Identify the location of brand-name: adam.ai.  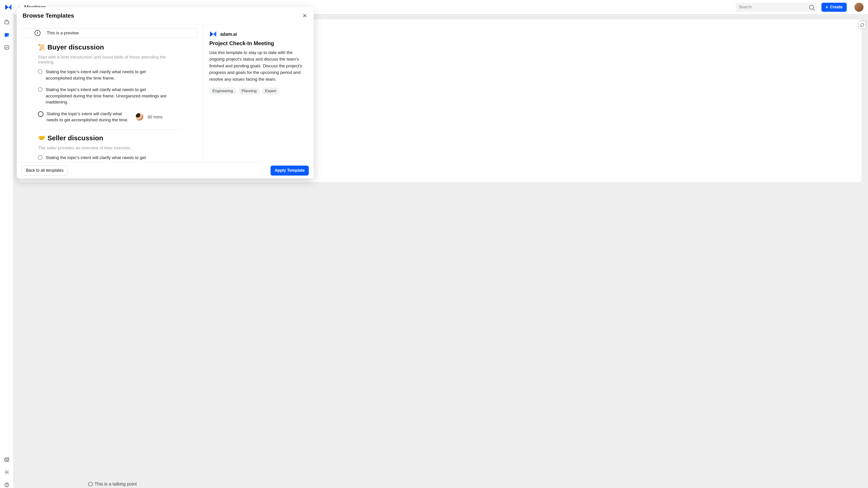
(228, 34).